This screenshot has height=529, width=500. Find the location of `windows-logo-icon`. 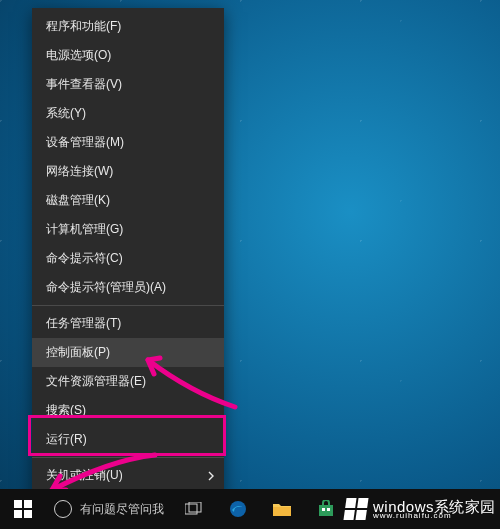

windows-logo-icon is located at coordinates (23, 509).